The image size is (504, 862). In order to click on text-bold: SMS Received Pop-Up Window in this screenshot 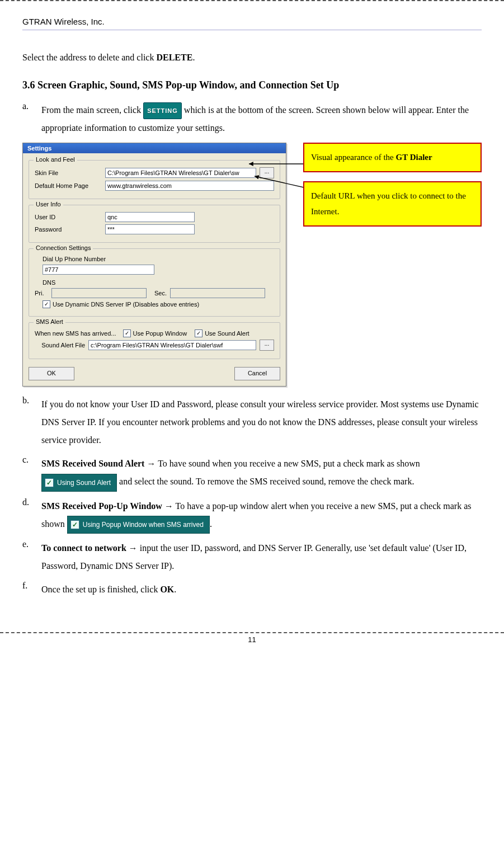, I will do `click(103, 506)`.